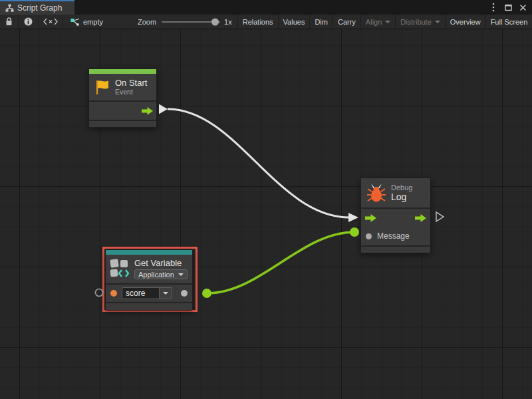 Image resolution: width=532 pixels, height=399 pixels. What do you see at coordinates (164, 109) in the screenshot?
I see `wire-source-triangle` at bounding box center [164, 109].